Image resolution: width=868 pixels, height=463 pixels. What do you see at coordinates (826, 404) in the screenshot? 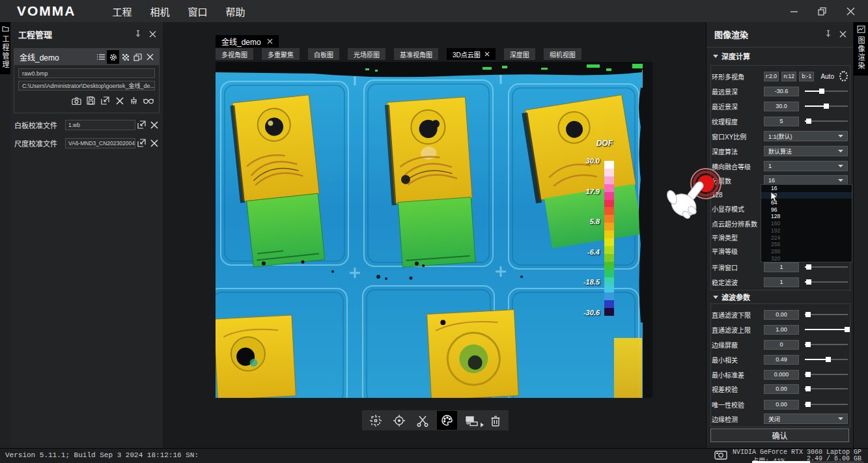
I see `uniqueness-check-slider` at bounding box center [826, 404].